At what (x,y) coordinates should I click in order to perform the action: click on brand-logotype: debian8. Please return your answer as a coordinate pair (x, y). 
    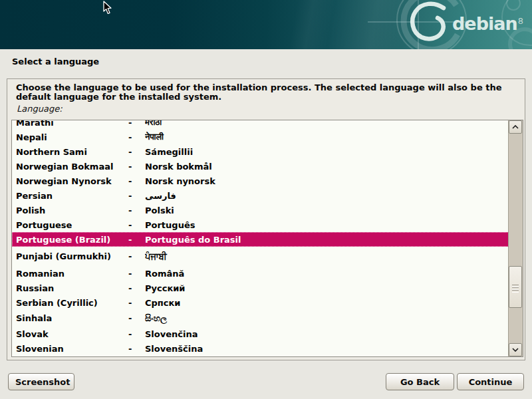
    Looking at the image, I should click on (488, 24).